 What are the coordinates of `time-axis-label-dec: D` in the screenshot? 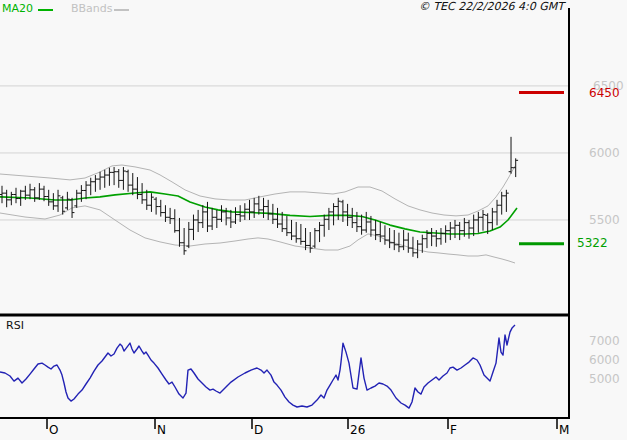 It's located at (258, 430).